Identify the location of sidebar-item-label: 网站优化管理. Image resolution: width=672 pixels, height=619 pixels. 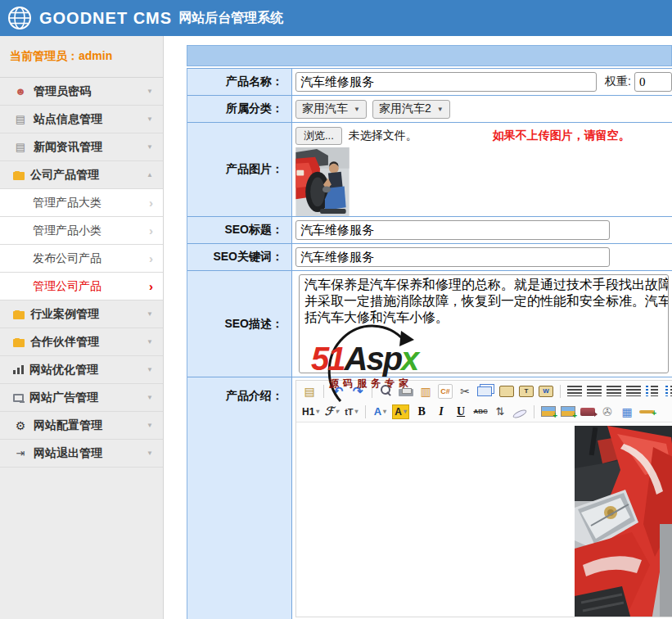
(88, 370).